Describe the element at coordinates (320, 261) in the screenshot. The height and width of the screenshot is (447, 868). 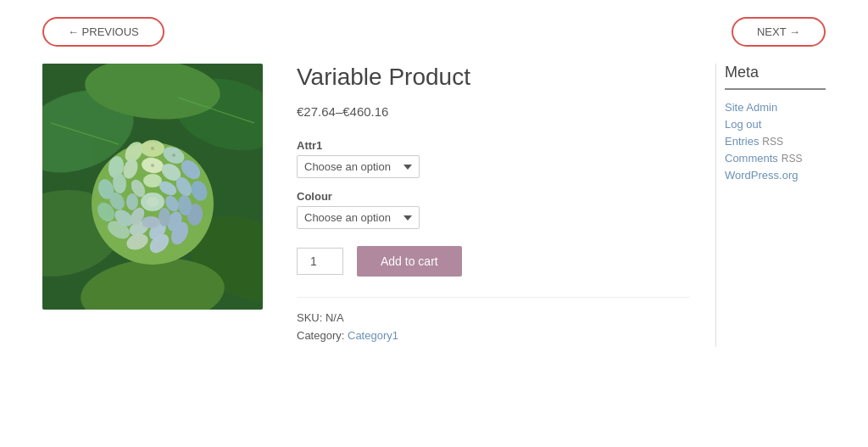
I see `quantity-input` at that location.